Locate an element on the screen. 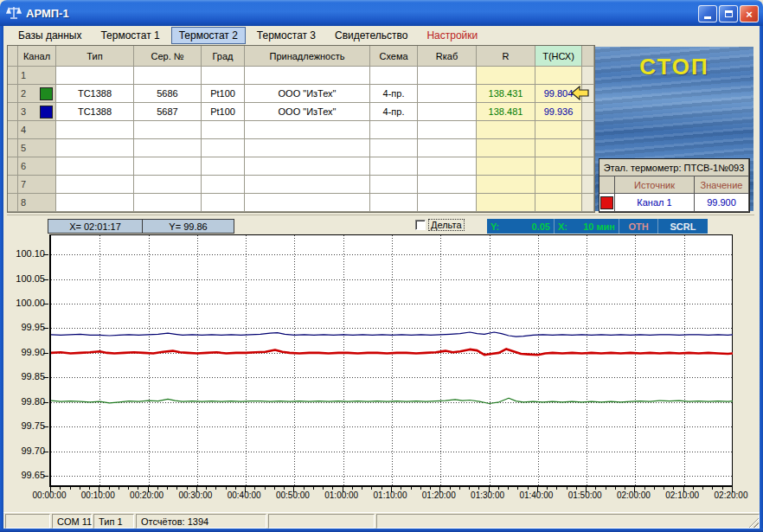  x-tick-label: 02:20:00 is located at coordinates (731, 495).